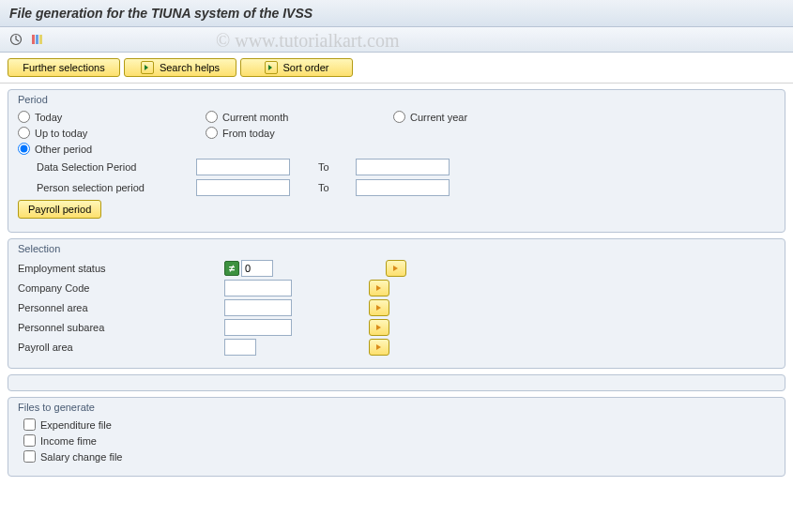 The width and height of the screenshot is (793, 532). Describe the element at coordinates (396, 424) in the screenshot. I see `expenditure-checkbox: Expenditure file` at that location.